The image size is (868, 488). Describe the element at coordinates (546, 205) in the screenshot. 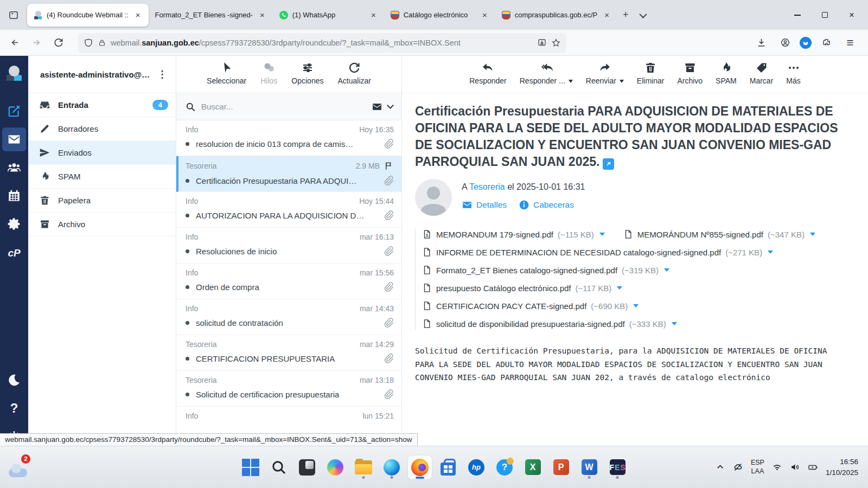

I see `headers-toggle: Cabeceras` at that location.